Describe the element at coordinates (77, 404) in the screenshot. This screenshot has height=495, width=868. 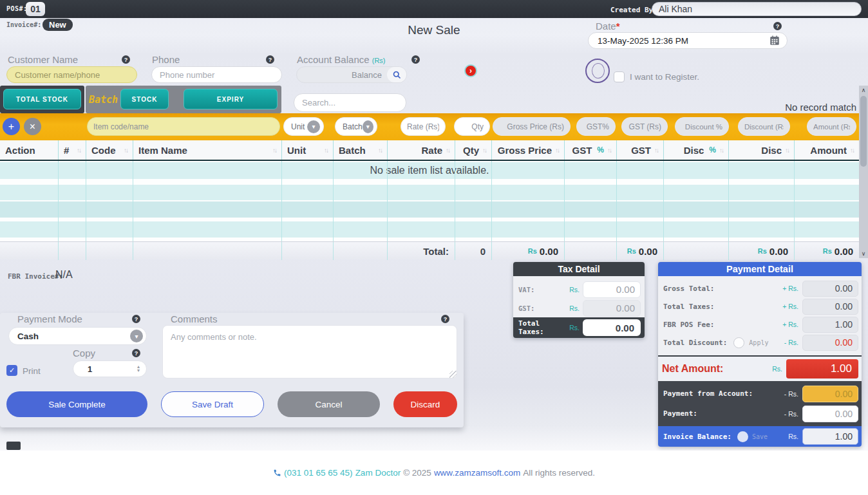
I see `sale-complete-button: Sale Complete` at that location.